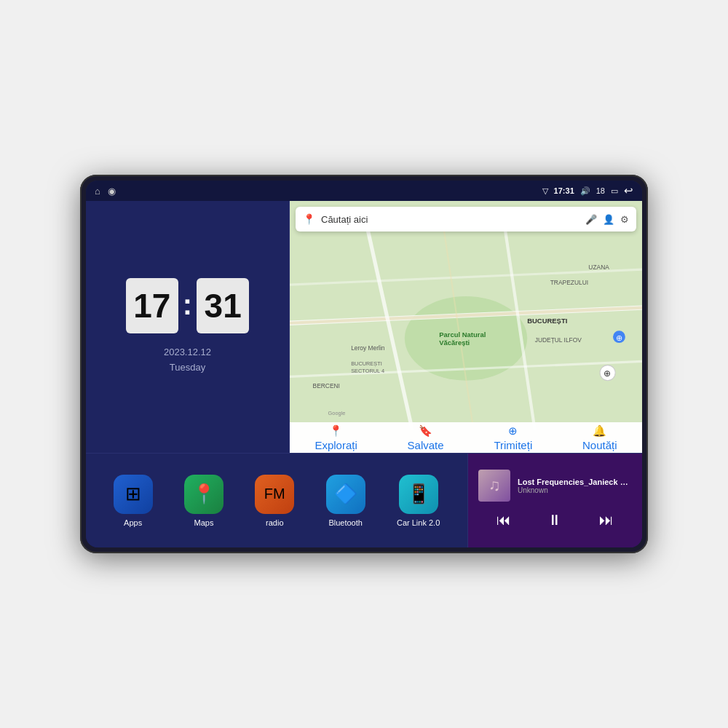  Describe the element at coordinates (133, 494) in the screenshot. I see `apps-icon: ⊞` at that location.